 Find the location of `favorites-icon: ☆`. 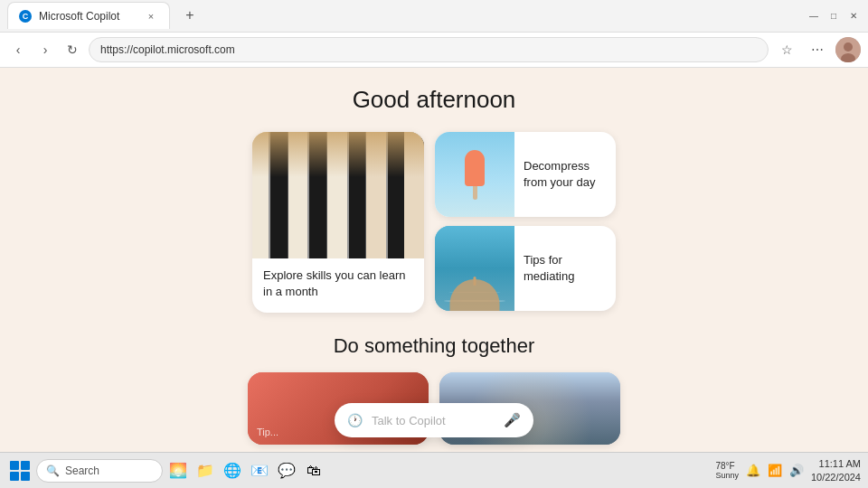

favorites-icon: ☆ is located at coordinates (787, 50).